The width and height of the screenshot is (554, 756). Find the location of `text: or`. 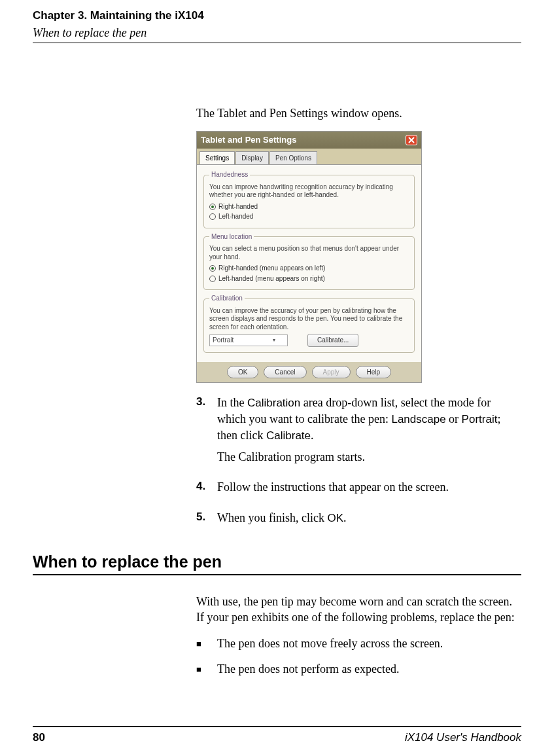

text: or is located at coordinates (454, 419).